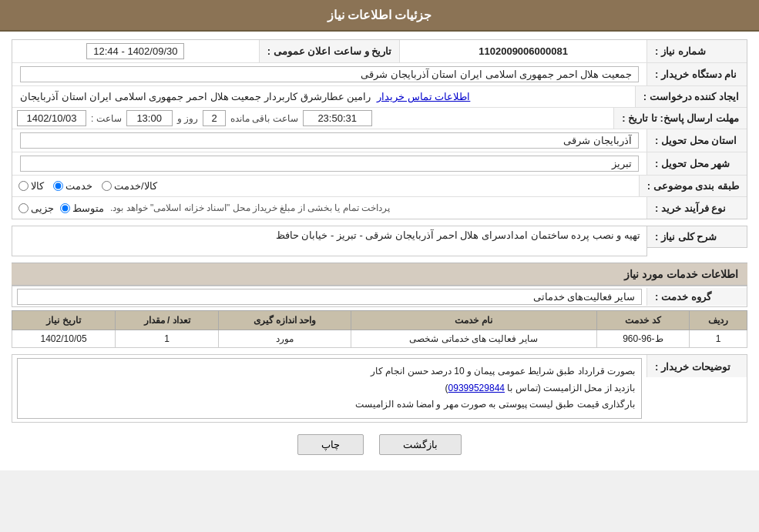 The image size is (759, 532). What do you see at coordinates (718, 320) in the screenshot?
I see `col-radif: ردیف` at bounding box center [718, 320].